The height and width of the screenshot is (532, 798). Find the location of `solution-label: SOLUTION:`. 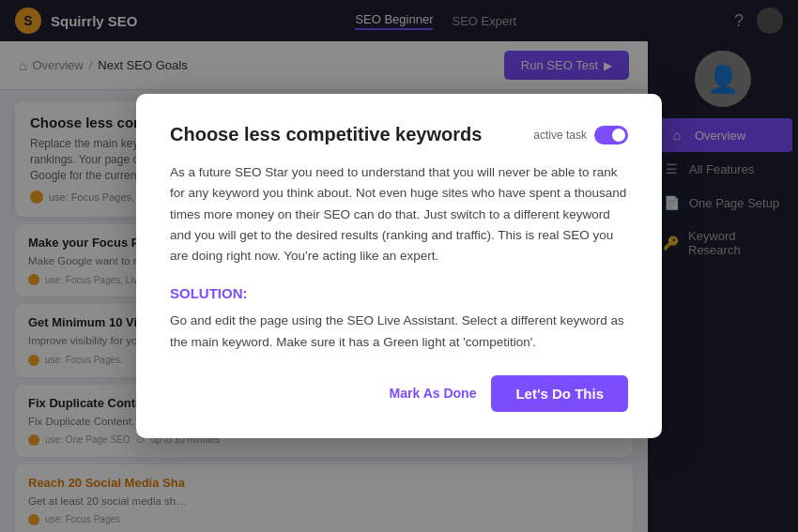

solution-label: SOLUTION: is located at coordinates (399, 293).